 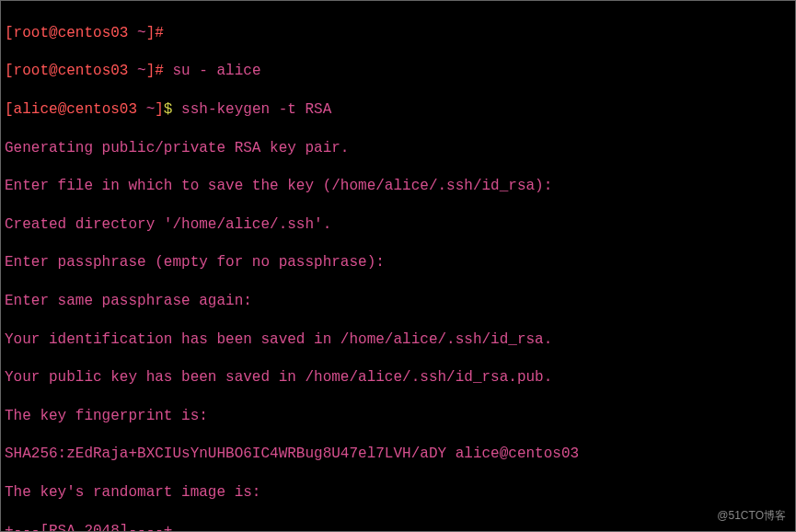 I want to click on output-enter-passphrase: Enter passphrase (empty for no passphras…, so click(x=398, y=263).